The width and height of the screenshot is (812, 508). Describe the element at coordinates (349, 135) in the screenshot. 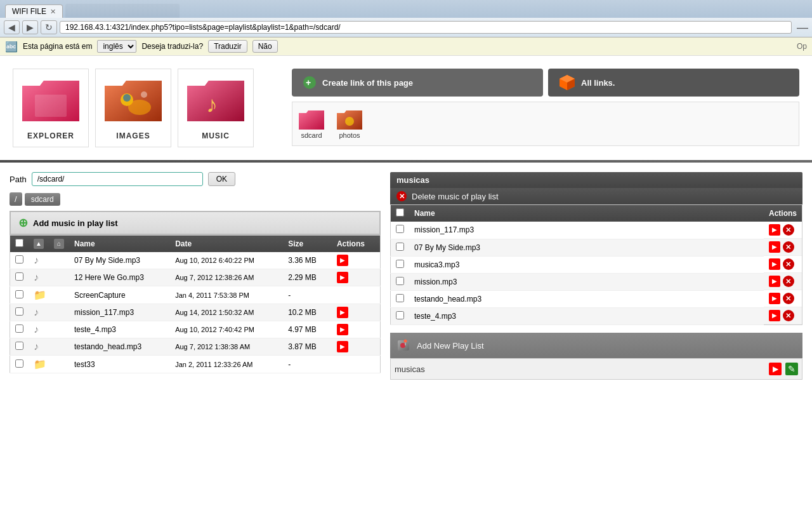

I see `photos-label: photos` at that location.